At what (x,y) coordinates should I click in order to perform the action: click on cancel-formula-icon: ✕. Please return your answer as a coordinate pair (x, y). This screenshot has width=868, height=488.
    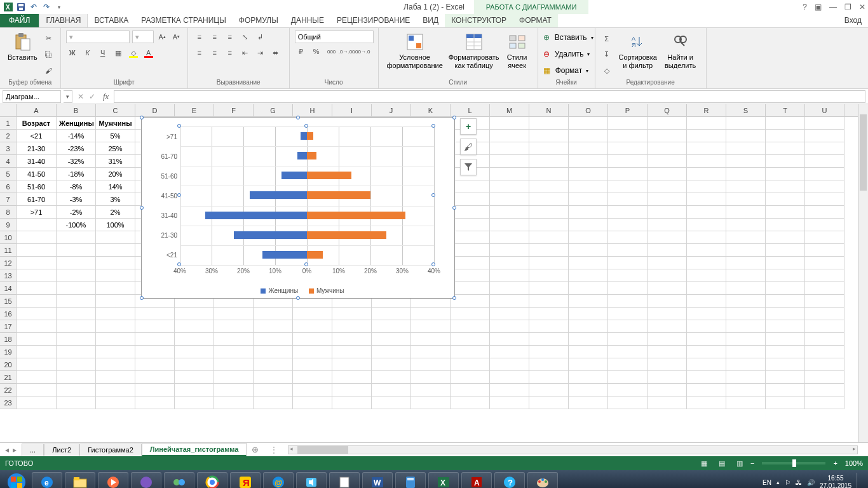
    Looking at the image, I should click on (81, 97).